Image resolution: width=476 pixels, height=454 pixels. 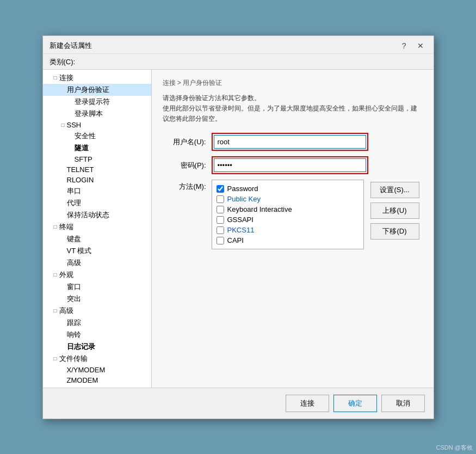 What do you see at coordinates (97, 170) in the screenshot?
I see `sidebar-item-telnet: TELNET` at bounding box center [97, 170].